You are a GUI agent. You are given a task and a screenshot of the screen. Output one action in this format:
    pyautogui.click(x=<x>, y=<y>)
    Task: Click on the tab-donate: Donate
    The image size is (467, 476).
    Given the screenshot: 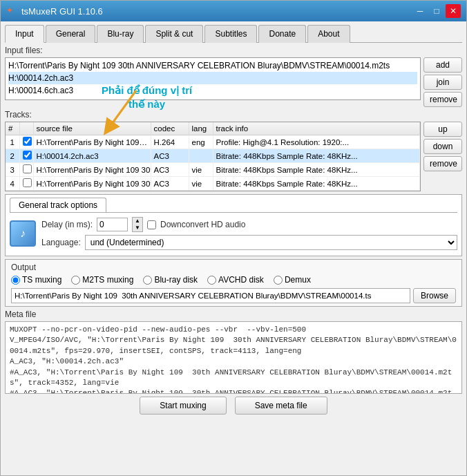 What is the action you would take?
    pyautogui.click(x=282, y=34)
    